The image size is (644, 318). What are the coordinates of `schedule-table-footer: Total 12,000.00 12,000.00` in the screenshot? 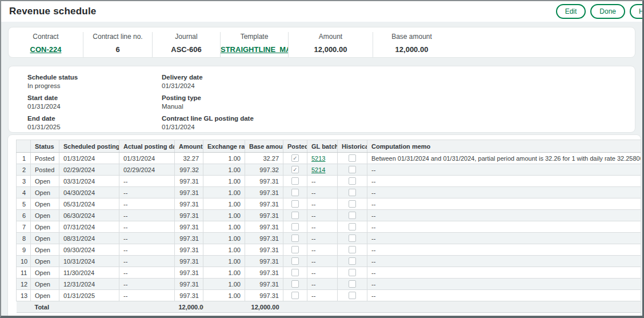 It's located at (329, 307).